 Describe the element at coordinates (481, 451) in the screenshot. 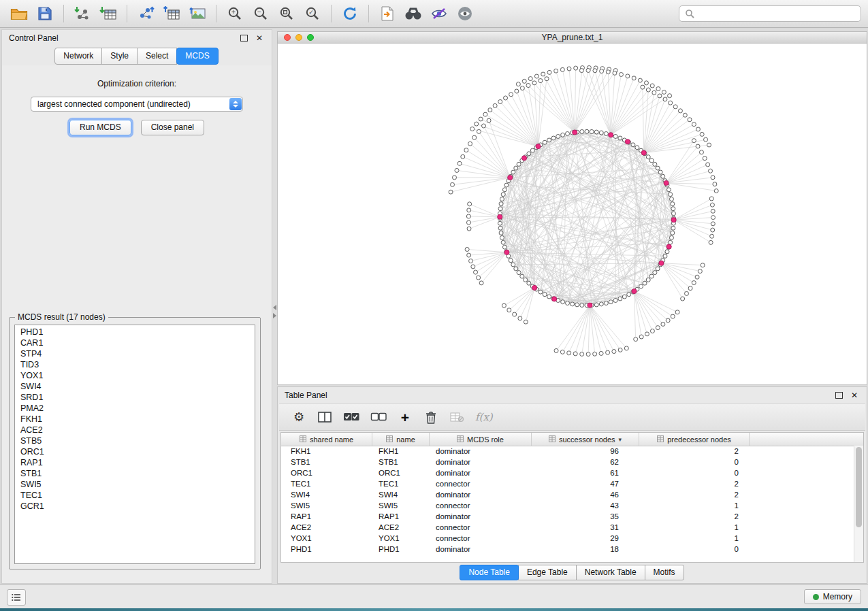

I see `cell-mcds_role: dominator` at that location.